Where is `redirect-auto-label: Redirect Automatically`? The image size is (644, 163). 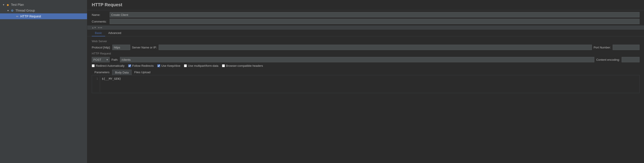 redirect-auto-label: Redirect Automatically is located at coordinates (110, 66).